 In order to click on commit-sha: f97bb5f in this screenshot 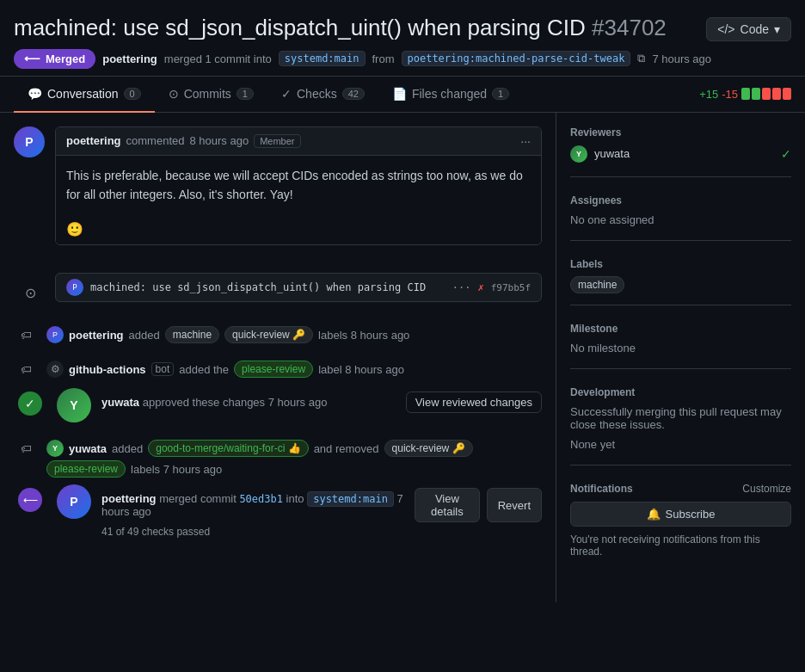, I will do `click(511, 287)`.